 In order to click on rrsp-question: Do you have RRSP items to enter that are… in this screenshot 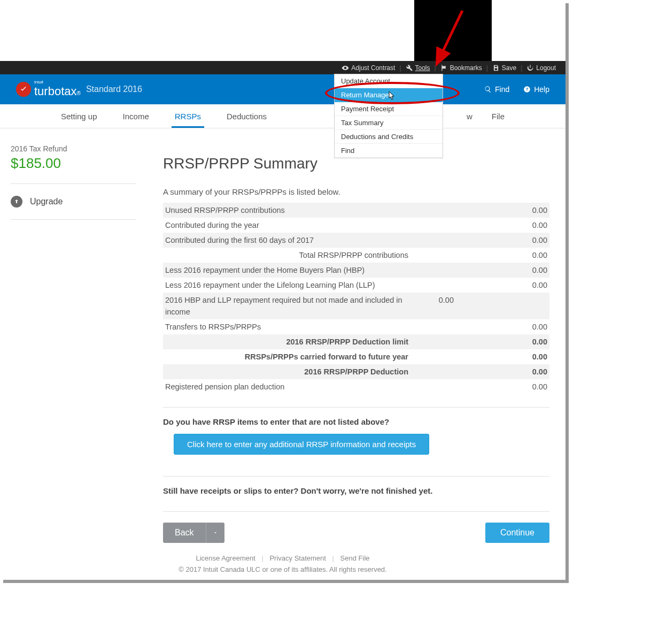, I will do `click(356, 421)`.